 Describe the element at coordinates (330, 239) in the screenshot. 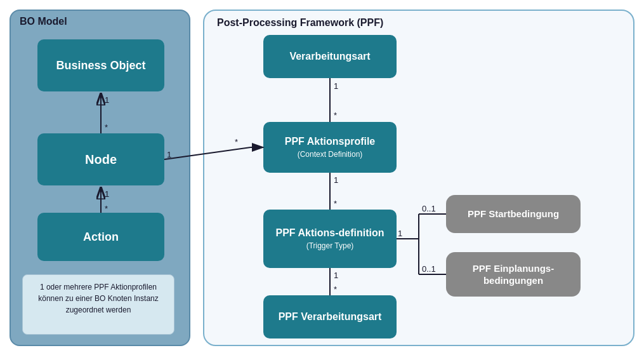

I see `aktionsdefinition-box: PPF Aktions-definition (Trigger Type)` at that location.